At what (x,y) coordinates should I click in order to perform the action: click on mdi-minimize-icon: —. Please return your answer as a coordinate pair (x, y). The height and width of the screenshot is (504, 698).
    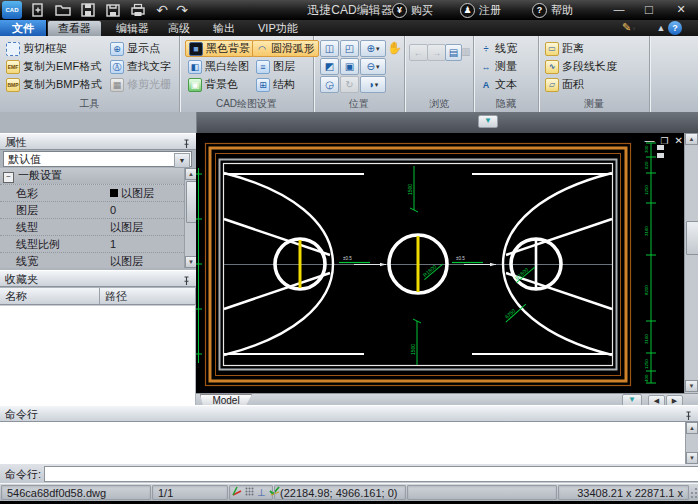
    Looking at the image, I should click on (650, 140).